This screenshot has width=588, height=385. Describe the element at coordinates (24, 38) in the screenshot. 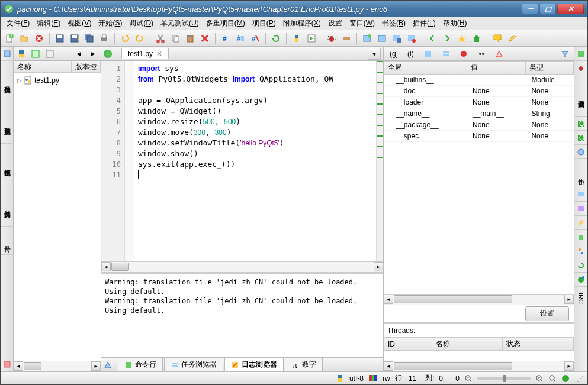

I see `open-file-icon` at that location.